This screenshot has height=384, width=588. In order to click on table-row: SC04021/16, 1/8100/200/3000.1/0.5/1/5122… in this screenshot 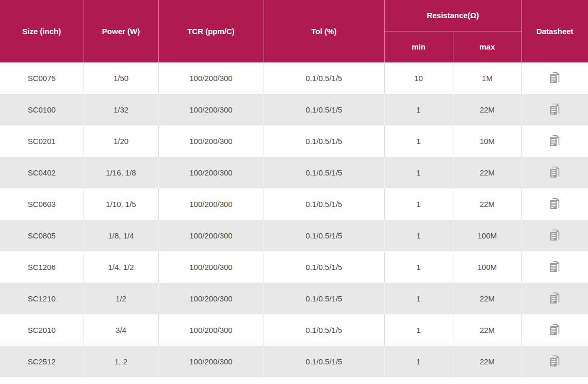, I will do `click(294, 172)`.